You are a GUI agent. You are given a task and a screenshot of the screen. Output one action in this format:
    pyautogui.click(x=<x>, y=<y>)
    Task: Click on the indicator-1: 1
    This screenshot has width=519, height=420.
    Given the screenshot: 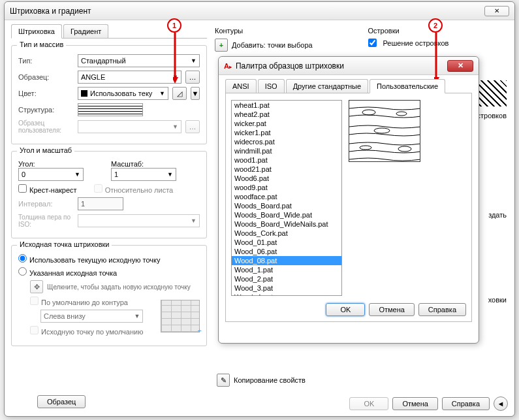 What is the action you would take?
    pyautogui.click(x=174, y=25)
    